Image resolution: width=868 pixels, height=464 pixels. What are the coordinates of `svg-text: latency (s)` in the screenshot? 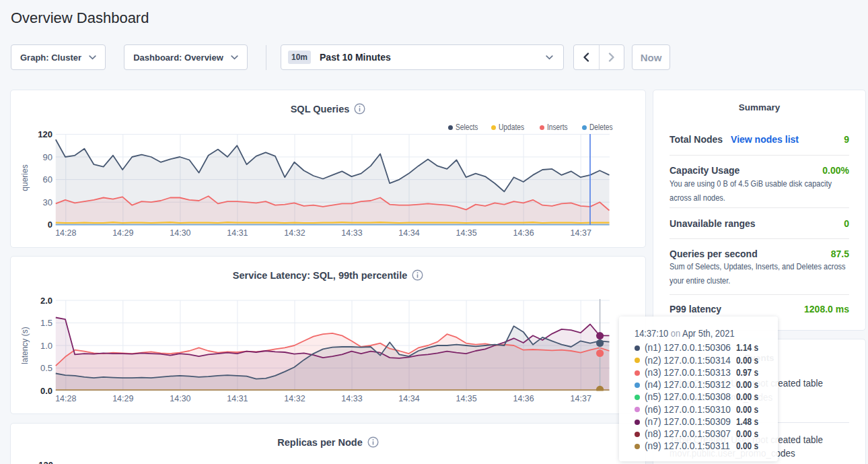 It's located at (25, 345).